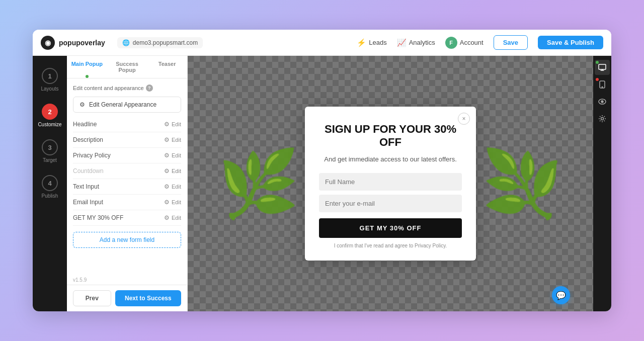 This screenshot has height=341, width=644. Describe the element at coordinates (48, 43) in the screenshot. I see `app-logo: ◉` at that location.